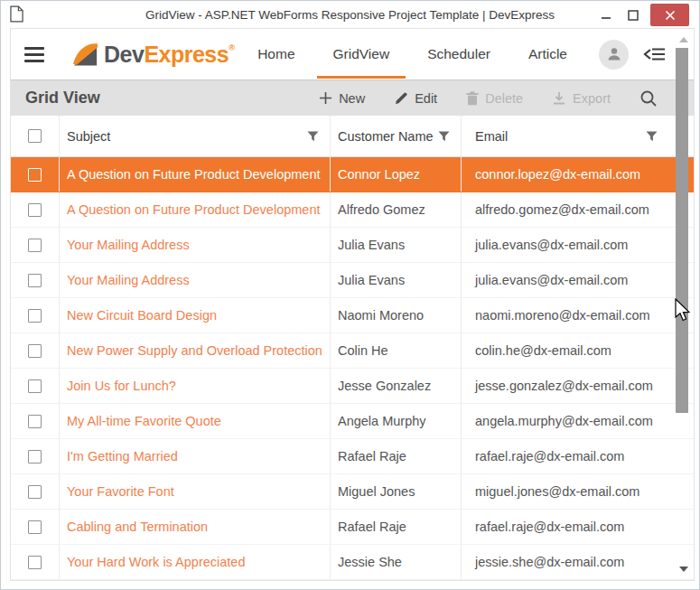  Describe the element at coordinates (459, 54) in the screenshot. I see `tab-scheduler: Scheduler` at that location.